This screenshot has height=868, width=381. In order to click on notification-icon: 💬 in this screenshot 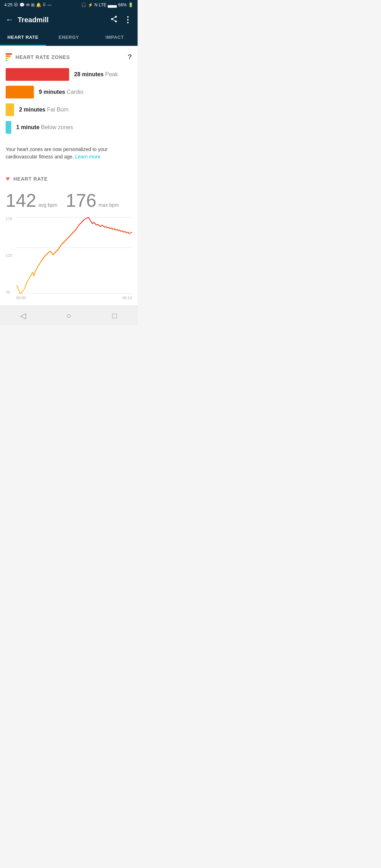, I will do `click(22, 5)`.